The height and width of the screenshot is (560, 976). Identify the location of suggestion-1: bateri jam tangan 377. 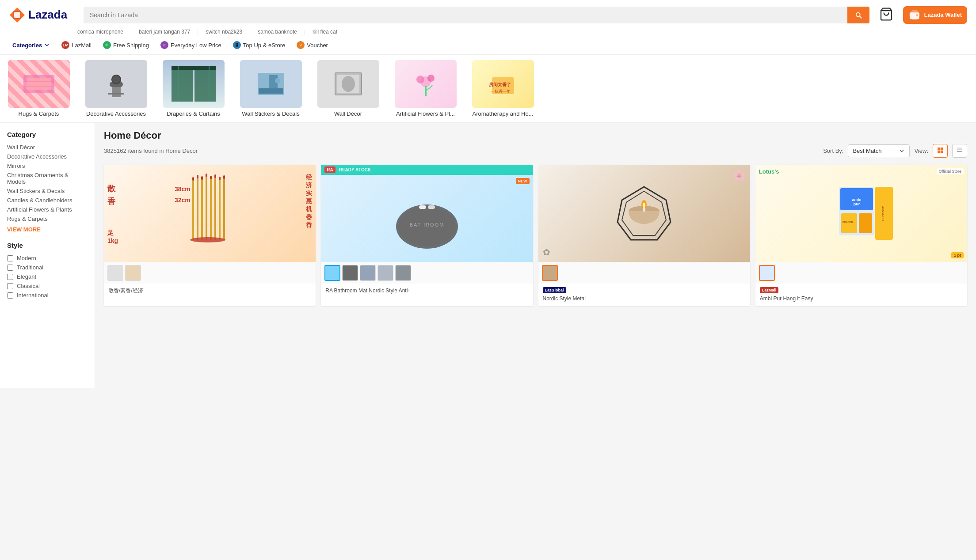
(164, 32).